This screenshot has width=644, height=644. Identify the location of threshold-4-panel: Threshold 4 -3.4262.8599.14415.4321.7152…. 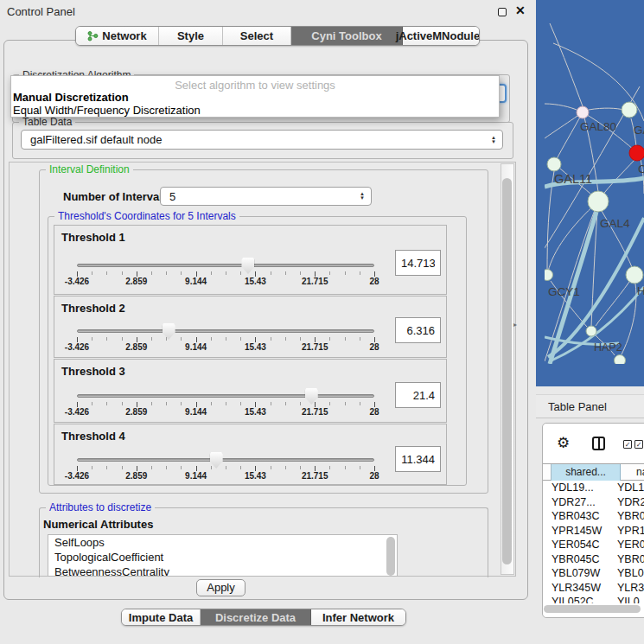
(251, 455).